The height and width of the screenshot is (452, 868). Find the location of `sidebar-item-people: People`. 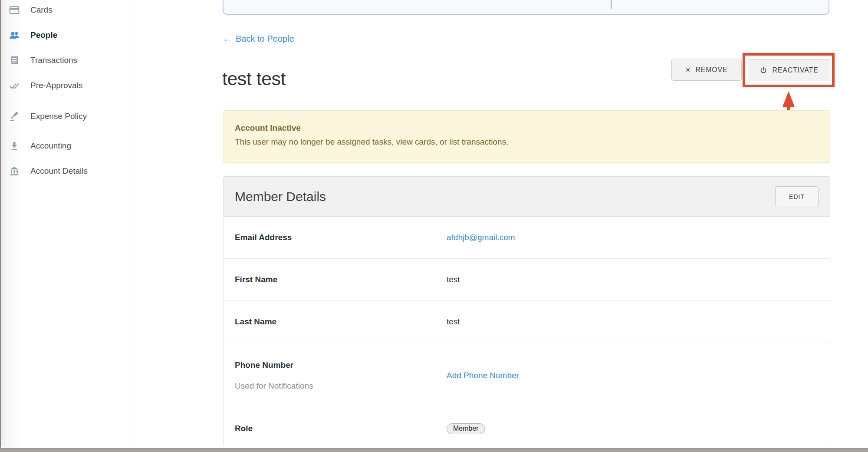

sidebar-item-people: People is located at coordinates (65, 35).